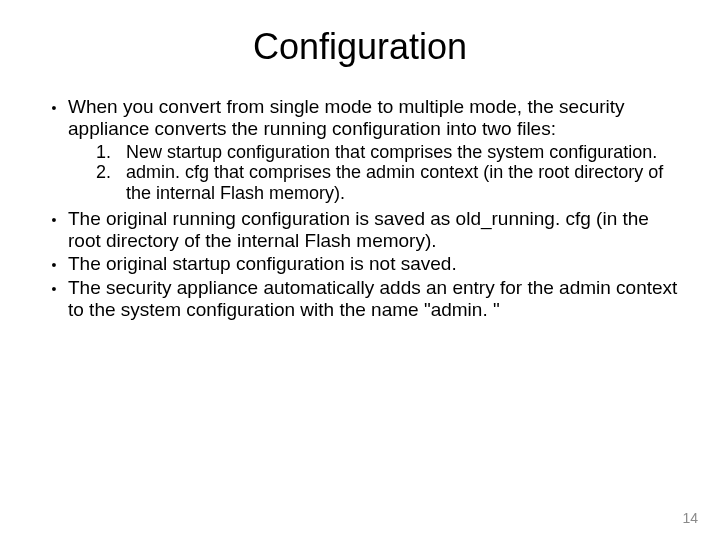 The height and width of the screenshot is (540, 720). I want to click on bullet-item: • The original startup configuration is …, so click(360, 264).